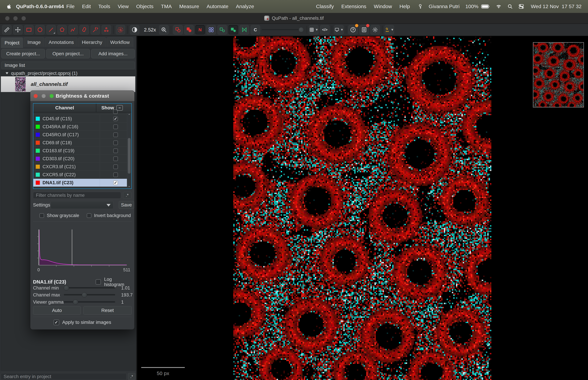 This screenshot has height=380, width=588. What do you see at coordinates (135, 30) in the screenshot?
I see `brightness-contrast-button` at bounding box center [135, 30].